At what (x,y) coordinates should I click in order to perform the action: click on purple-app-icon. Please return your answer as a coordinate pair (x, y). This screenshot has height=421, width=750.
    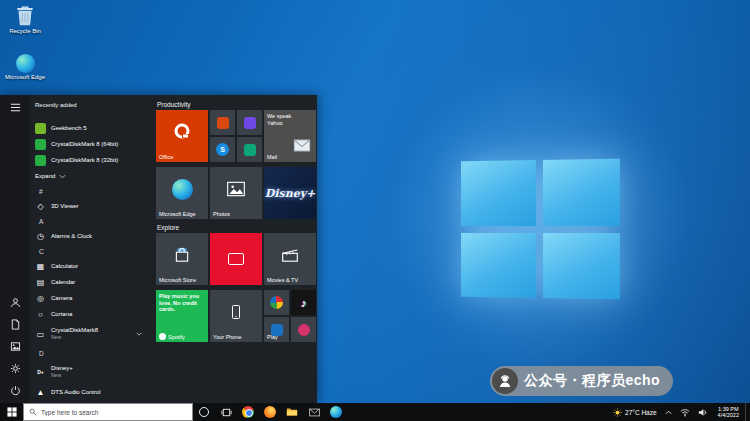
    Looking at the image, I should click on (250, 123).